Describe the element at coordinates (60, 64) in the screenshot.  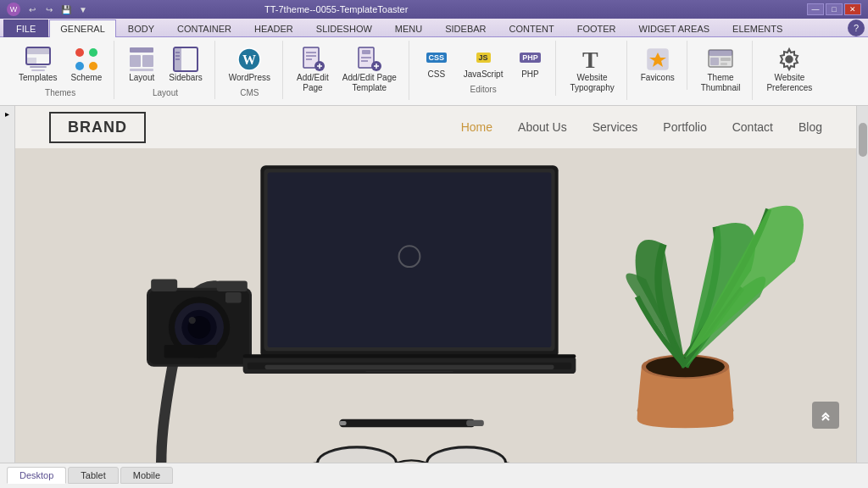
I see `themes-buttons: Templates Scheme` at that location.